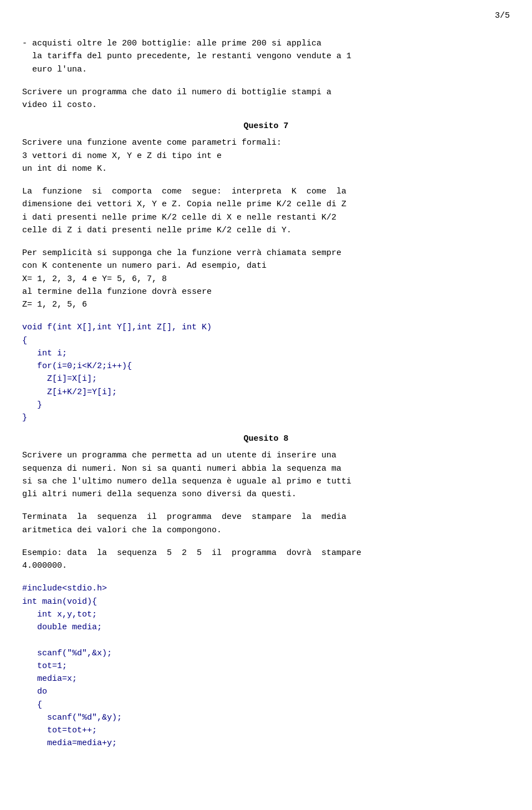 This screenshot has height=810, width=532. What do you see at coordinates (266, 211) in the screenshot?
I see `quesito7-text2: La funzione si comporta come segue: inte…` at bounding box center [266, 211].